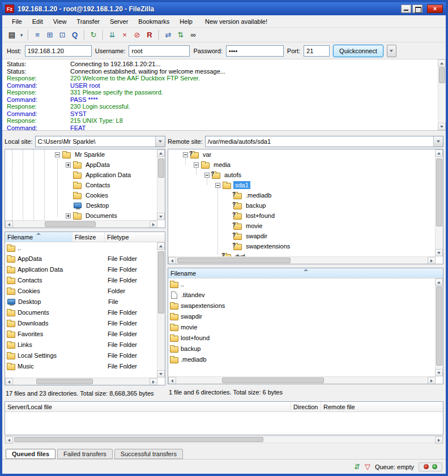  Describe the element at coordinates (75, 35) in the screenshot. I see `toggle-queue-button: Q` at that location.